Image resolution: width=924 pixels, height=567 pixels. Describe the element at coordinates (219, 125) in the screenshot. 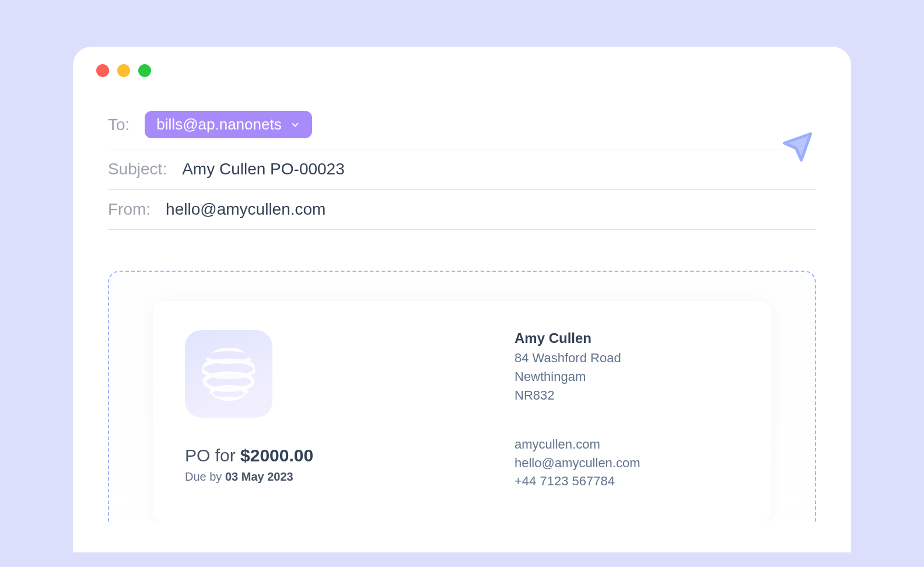

I see `recipient-chip-text: bills@ap.nanonets` at that location.